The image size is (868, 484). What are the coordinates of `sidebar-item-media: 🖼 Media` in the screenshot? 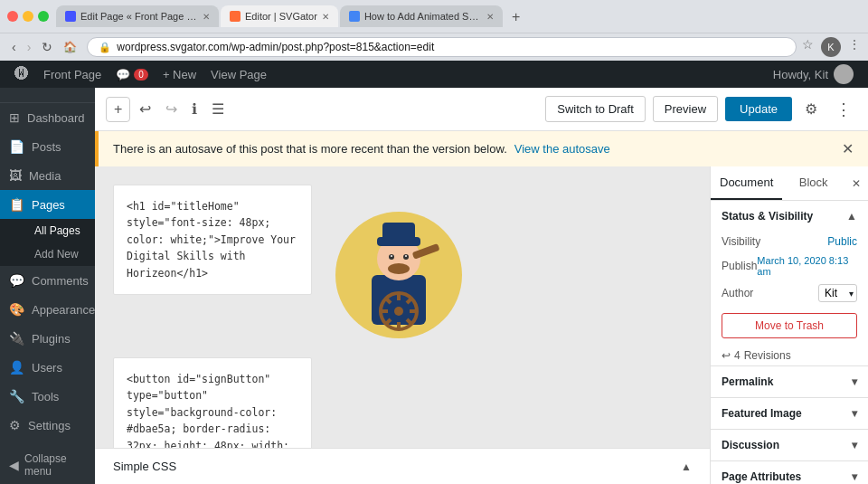 It's located at (47, 176).